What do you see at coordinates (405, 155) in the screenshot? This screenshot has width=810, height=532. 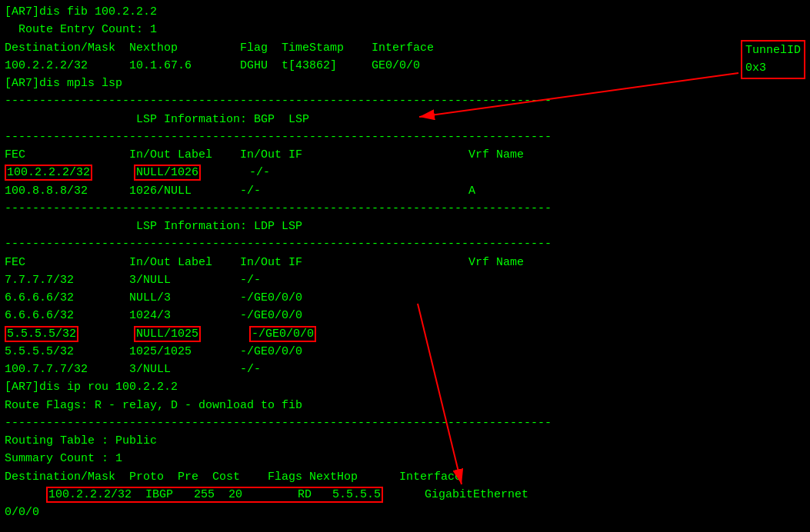 I see `bgp-col-header: FEC In/Out Label In/Out IF Vrf Name` at bounding box center [405, 155].